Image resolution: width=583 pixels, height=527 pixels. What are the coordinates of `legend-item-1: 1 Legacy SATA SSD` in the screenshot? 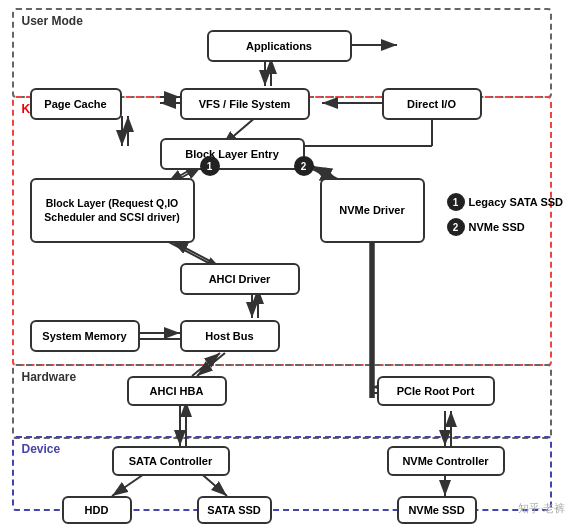 It's located at (506, 202).